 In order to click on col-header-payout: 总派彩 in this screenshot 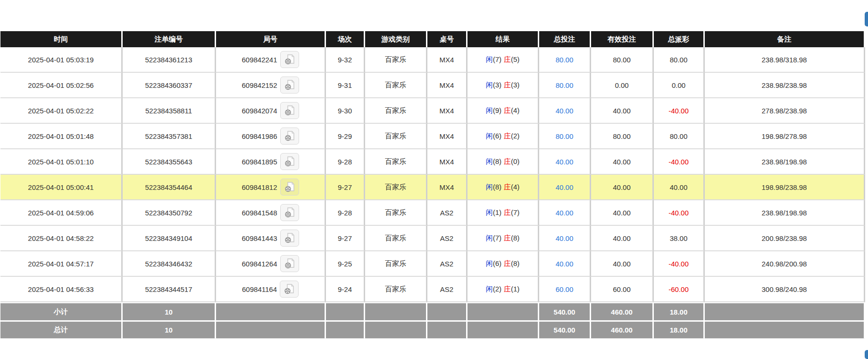, I will do `click(679, 39)`.